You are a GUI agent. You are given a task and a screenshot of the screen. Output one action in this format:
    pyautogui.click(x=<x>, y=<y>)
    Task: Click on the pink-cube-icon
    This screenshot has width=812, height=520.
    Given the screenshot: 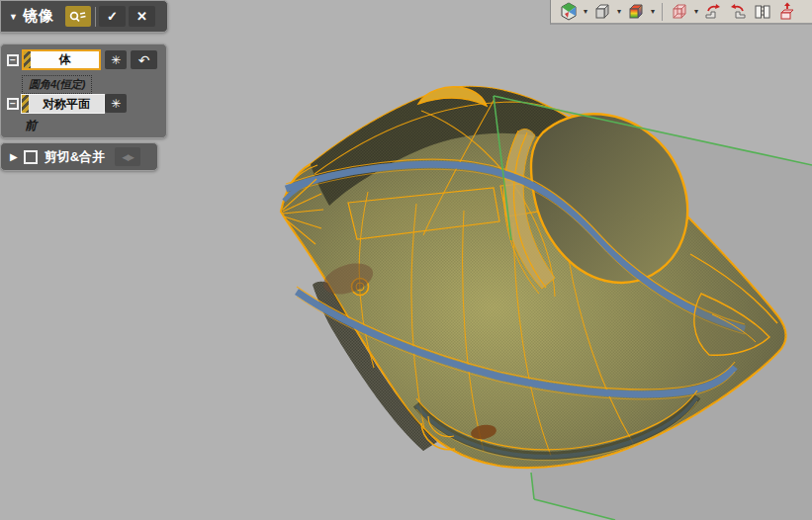 What is the action you would take?
    pyautogui.click(x=679, y=12)
    